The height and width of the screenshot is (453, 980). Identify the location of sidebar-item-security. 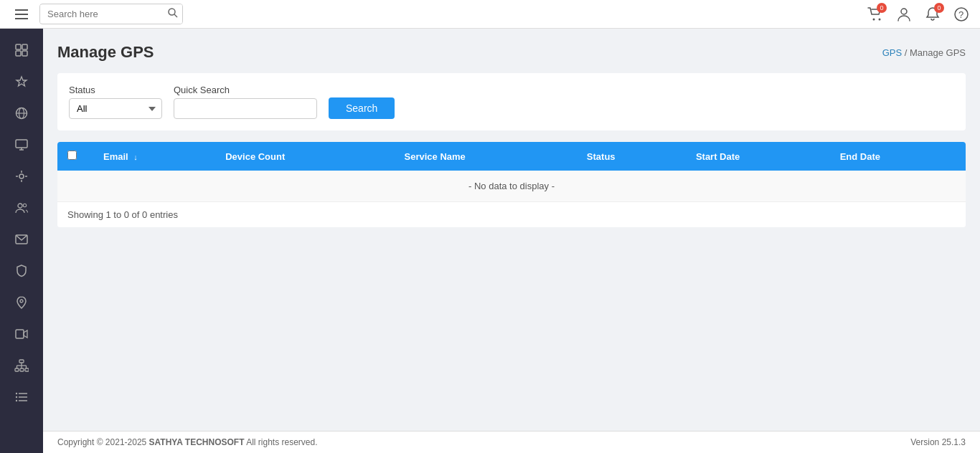
(22, 271).